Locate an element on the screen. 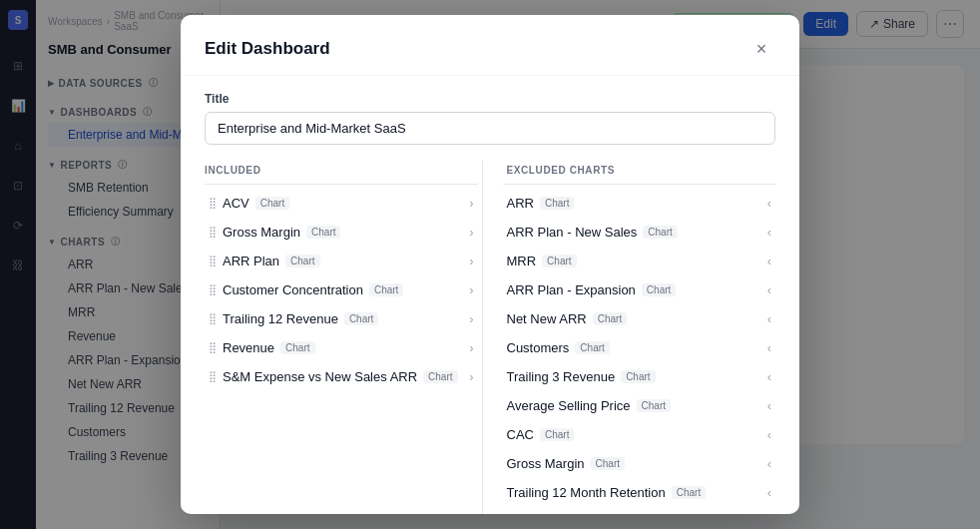 Image resolution: width=980 pixels, height=529 pixels. excluded-item-11: Logo Retention by Cohort Chart ‹ is located at coordinates (640, 511).